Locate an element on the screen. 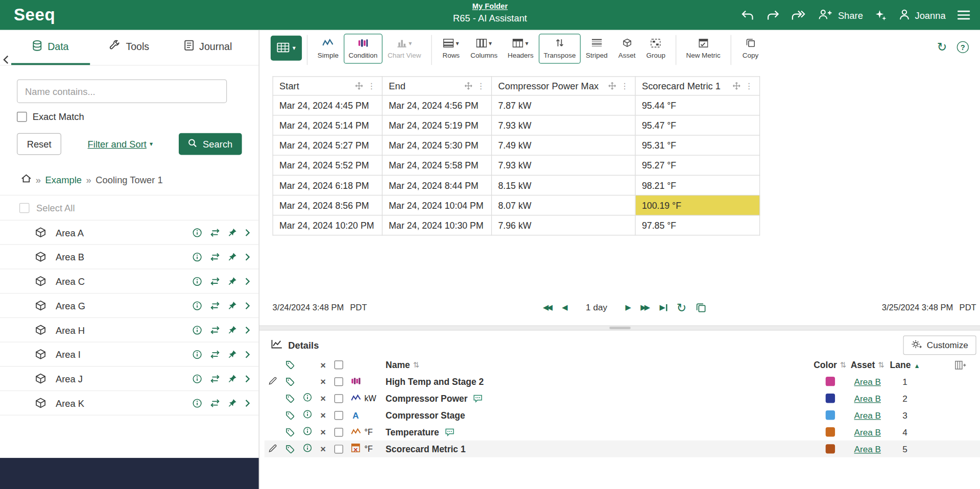 The image size is (980, 489). asset-list-item: Area C is located at coordinates (130, 281).